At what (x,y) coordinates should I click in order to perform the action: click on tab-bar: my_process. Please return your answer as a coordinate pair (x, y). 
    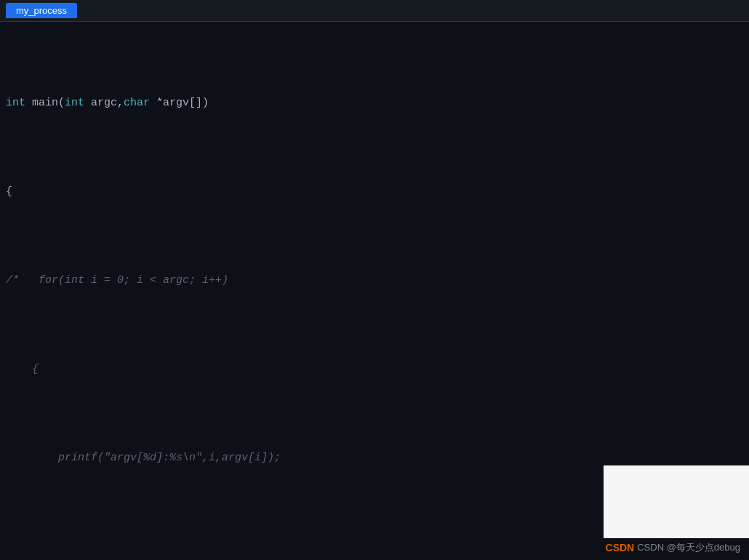
    Looking at the image, I should click on (374, 11).